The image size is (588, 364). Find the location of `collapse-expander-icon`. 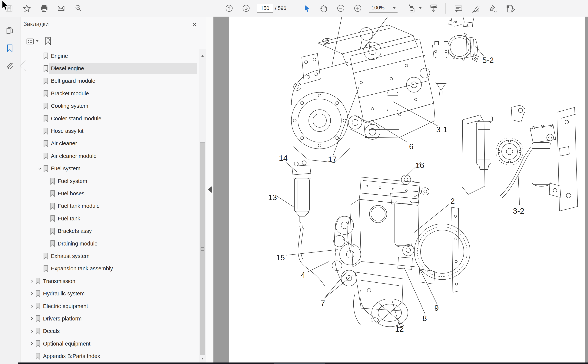

collapse-expander-icon is located at coordinates (40, 169).